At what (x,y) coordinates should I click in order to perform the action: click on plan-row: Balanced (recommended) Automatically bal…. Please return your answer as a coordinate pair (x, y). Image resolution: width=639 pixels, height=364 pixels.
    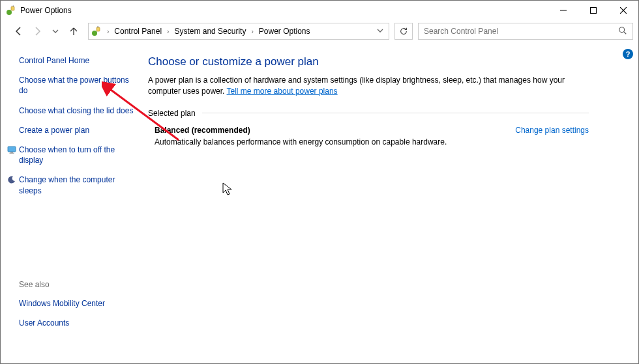
    Looking at the image, I should click on (368, 136).